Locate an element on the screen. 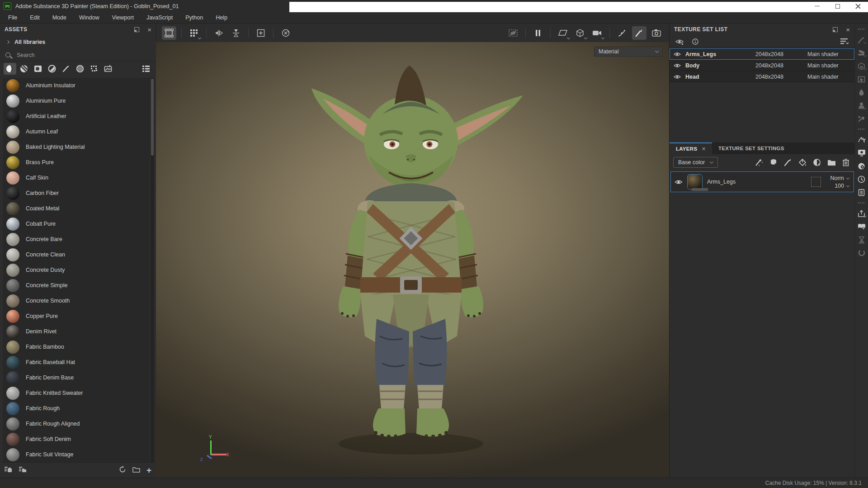  asset-list-item: Aluminium Pure is located at coordinates (76, 101).